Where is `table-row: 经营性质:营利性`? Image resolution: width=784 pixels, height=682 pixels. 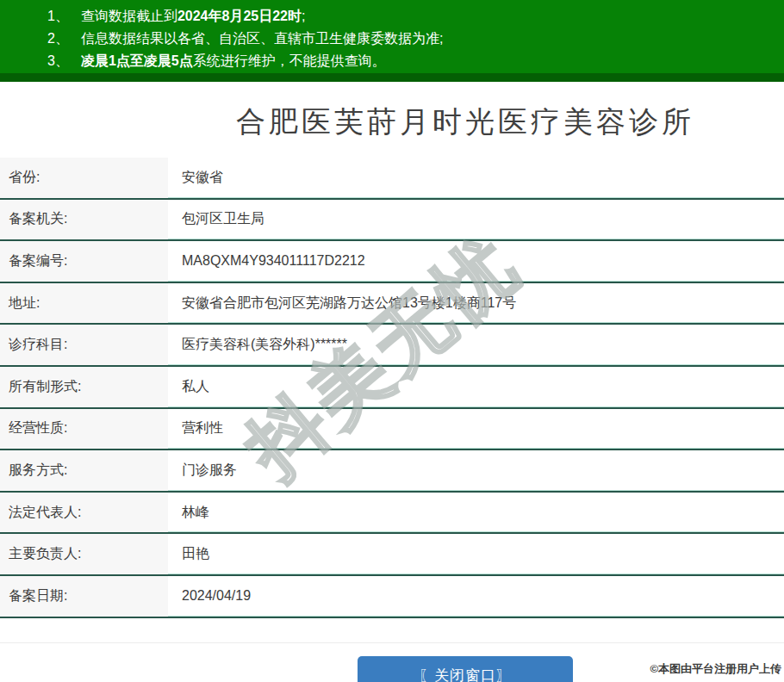 table-row: 经营性质:营利性 is located at coordinates (392, 431).